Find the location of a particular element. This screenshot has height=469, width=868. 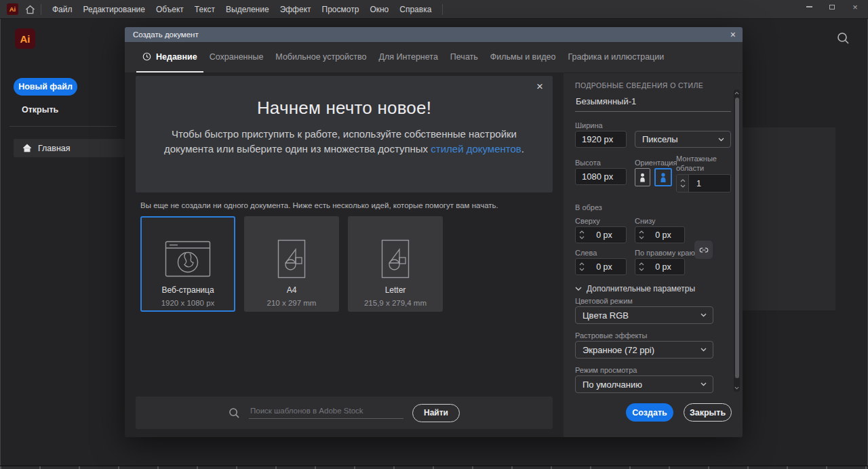

window-close-button: × is located at coordinates (855, 7).